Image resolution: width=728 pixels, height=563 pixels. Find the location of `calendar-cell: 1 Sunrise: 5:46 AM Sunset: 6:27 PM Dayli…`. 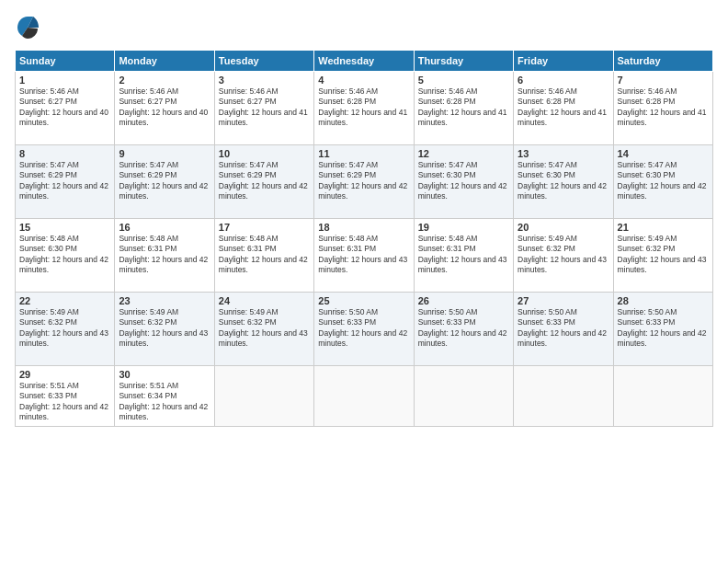

calendar-cell: 1 Sunrise: 5:46 AM Sunset: 6:27 PM Dayli… is located at coordinates (65, 109).